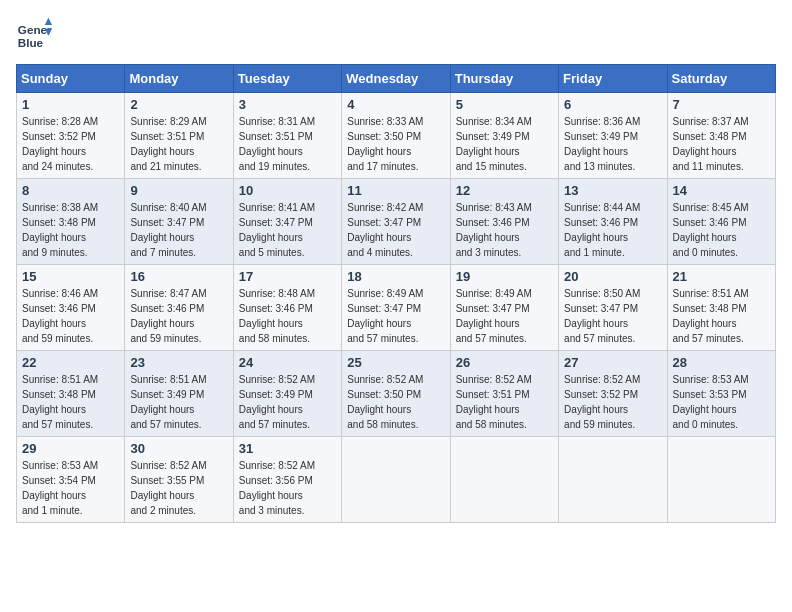 This screenshot has width=792, height=612. I want to click on day-header-thursday: Thursday, so click(504, 79).